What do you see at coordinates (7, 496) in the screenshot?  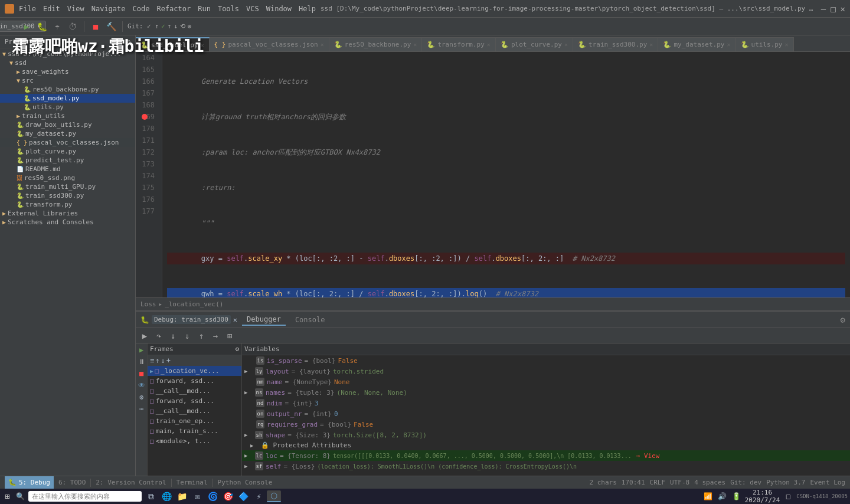 I see `start-button: ⊞` at bounding box center [7, 496].